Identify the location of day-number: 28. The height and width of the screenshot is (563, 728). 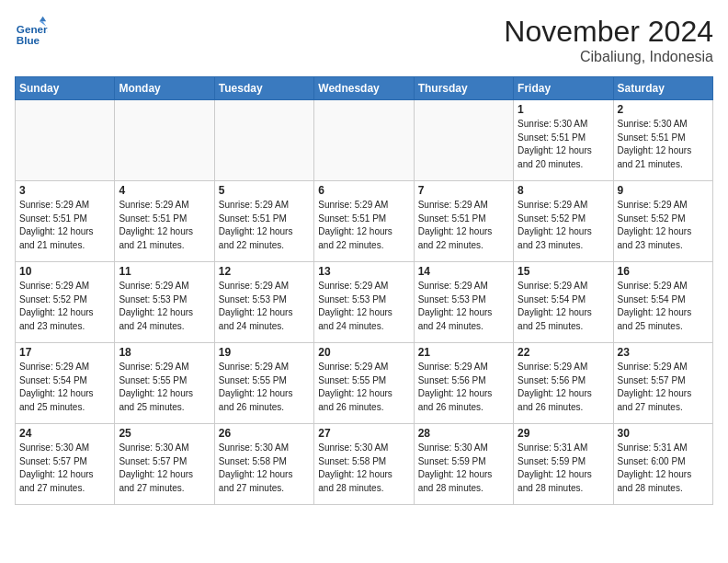
(463, 433).